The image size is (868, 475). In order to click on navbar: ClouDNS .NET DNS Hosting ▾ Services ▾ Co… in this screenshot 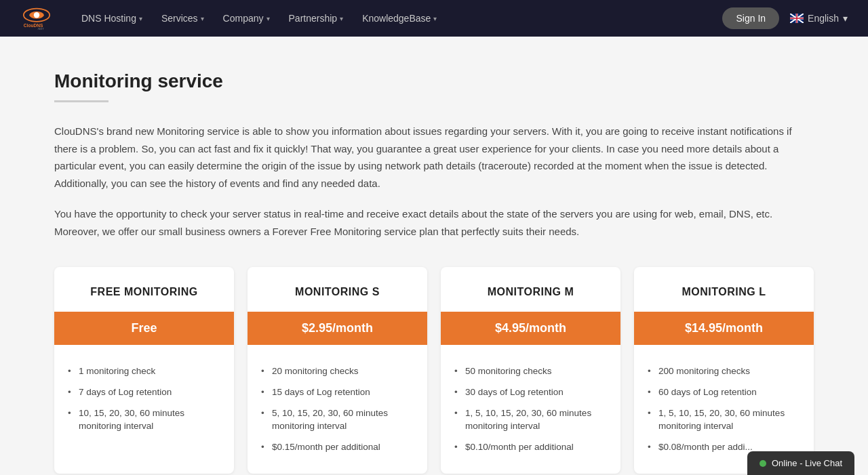, I will do `click(434, 18)`.